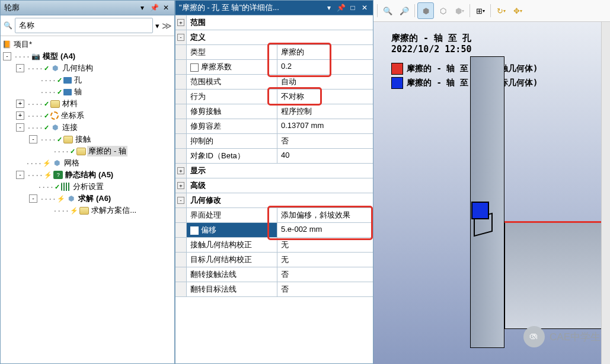 The width and height of the screenshot is (610, 364). Describe the element at coordinates (480, 11) in the screenshot. I see `split-view-icon: ⊞▾` at that location.